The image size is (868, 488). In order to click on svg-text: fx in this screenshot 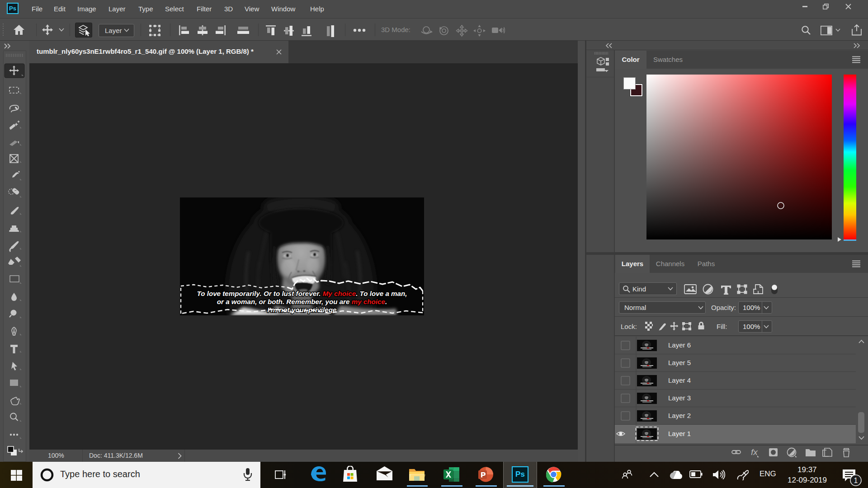, I will do `click(755, 452)`.